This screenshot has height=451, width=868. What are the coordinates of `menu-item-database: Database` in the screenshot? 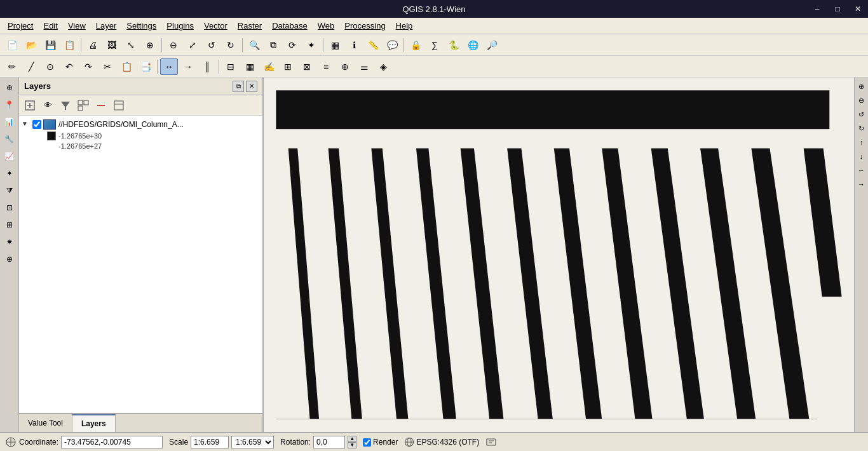 It's located at (290, 25).